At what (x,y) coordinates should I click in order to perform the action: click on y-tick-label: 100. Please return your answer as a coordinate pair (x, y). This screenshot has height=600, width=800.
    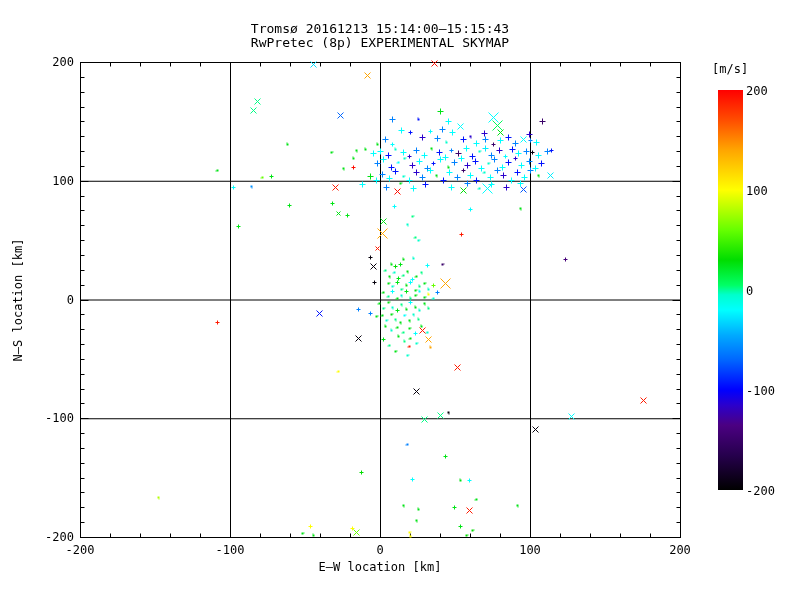
    Looking at the image, I should click on (52, 181).